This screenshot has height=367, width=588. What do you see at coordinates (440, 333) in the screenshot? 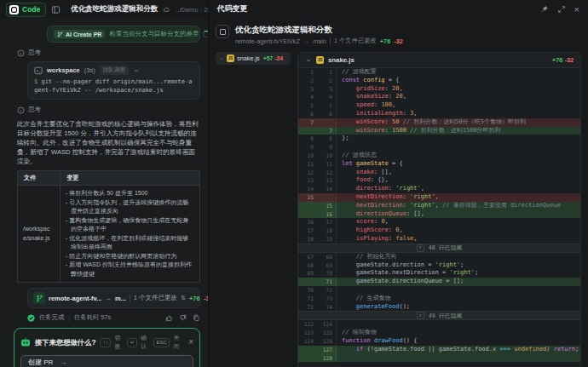
I see `diff-line: 123125// 绘制食物` at bounding box center [440, 333].